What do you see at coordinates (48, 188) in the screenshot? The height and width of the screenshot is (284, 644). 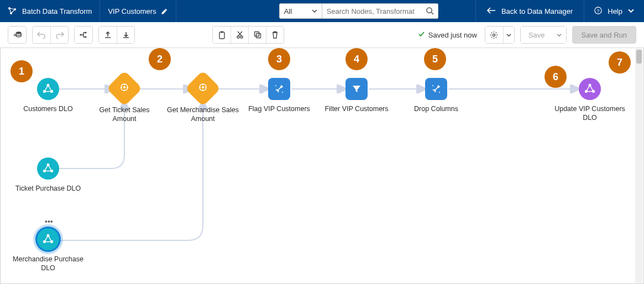 I see `node-label: Ticket Purchase DLO` at bounding box center [48, 188].